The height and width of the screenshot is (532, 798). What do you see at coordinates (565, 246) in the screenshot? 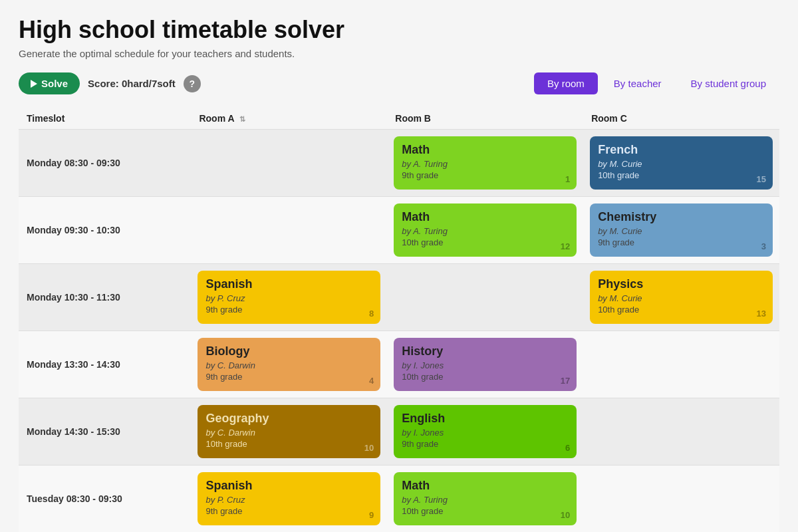
I see `lesson-number: 12` at bounding box center [565, 246].